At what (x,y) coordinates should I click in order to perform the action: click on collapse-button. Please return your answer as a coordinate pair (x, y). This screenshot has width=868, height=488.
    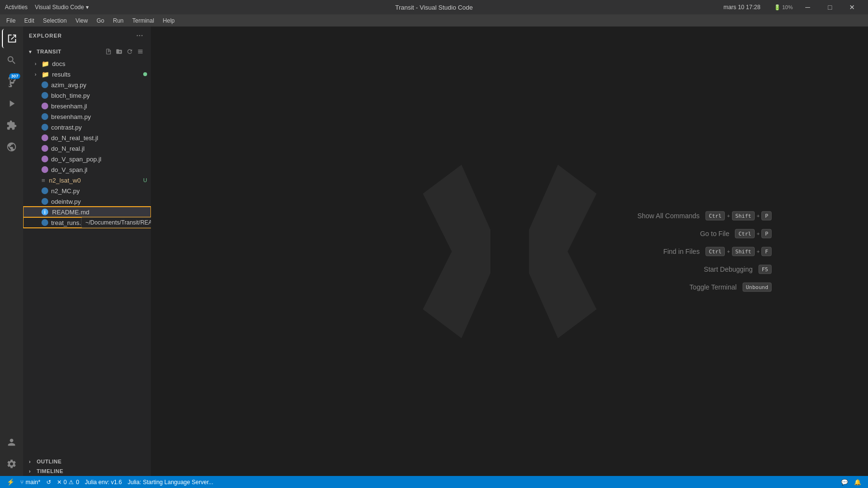
    Looking at the image, I should click on (140, 52).